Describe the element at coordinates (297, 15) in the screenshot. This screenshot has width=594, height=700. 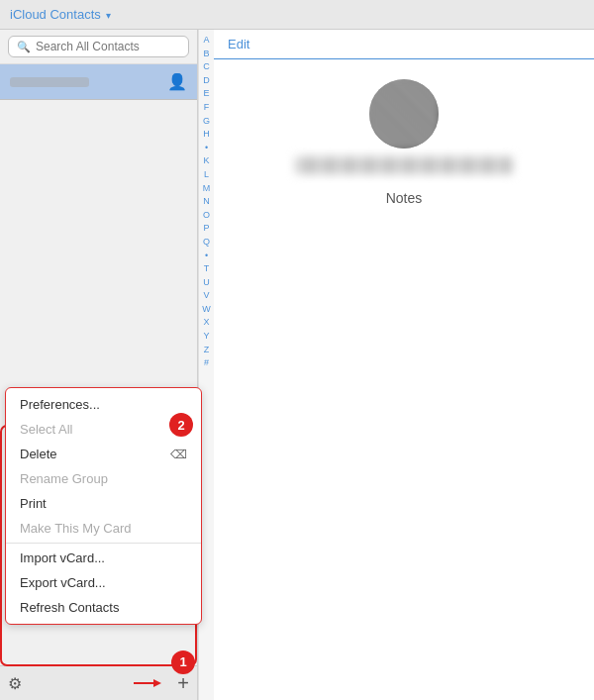
I see `top-bar: iCloud Contacts ▾` at that location.